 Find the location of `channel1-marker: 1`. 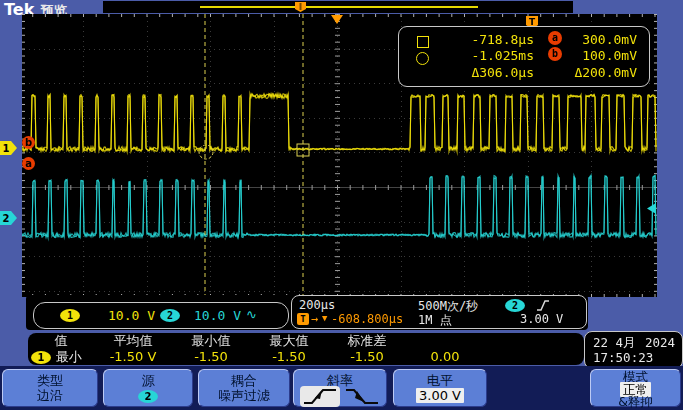

channel1-marker: 1 is located at coordinates (8, 148).